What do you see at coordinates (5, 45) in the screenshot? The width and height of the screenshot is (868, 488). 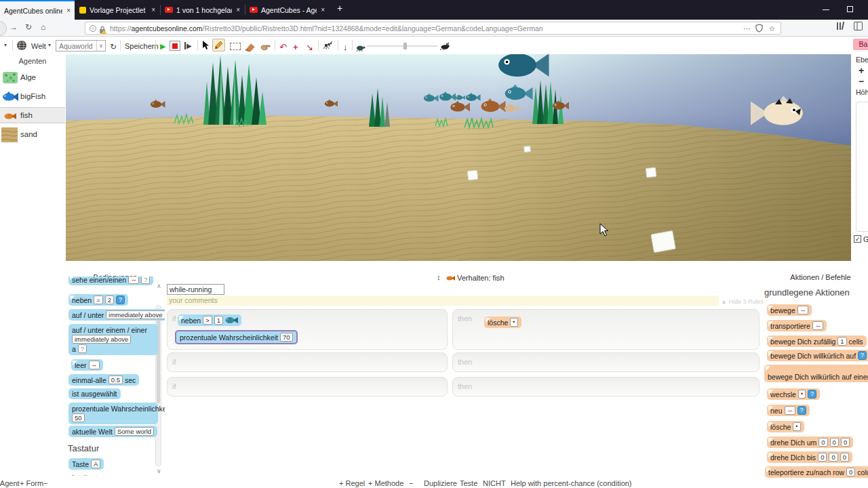 I see `menu-caret-icon: ▾` at bounding box center [5, 45].